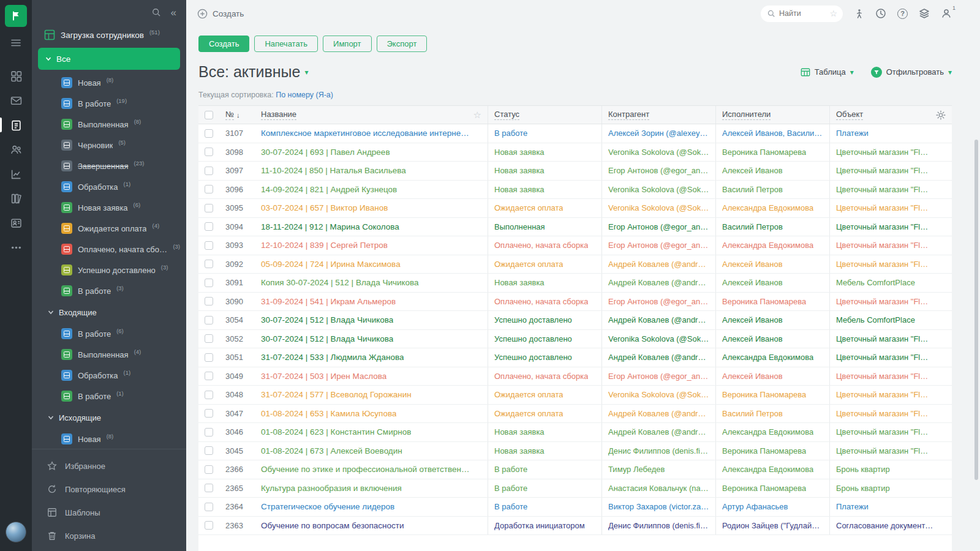  Describe the element at coordinates (331, 489) in the screenshot. I see `row-name: Культура разнообразия и включения` at that location.